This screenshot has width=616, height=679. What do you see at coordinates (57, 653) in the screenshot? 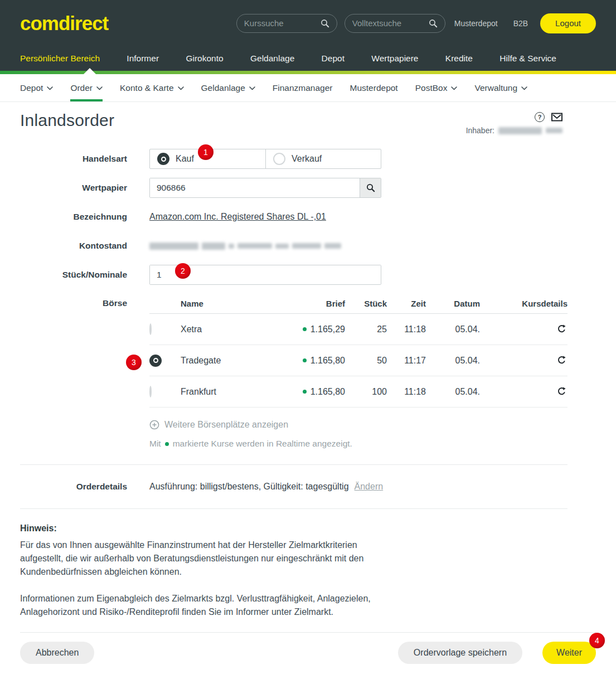
I see `abbrechen-button: Abbrechen` at bounding box center [57, 653].